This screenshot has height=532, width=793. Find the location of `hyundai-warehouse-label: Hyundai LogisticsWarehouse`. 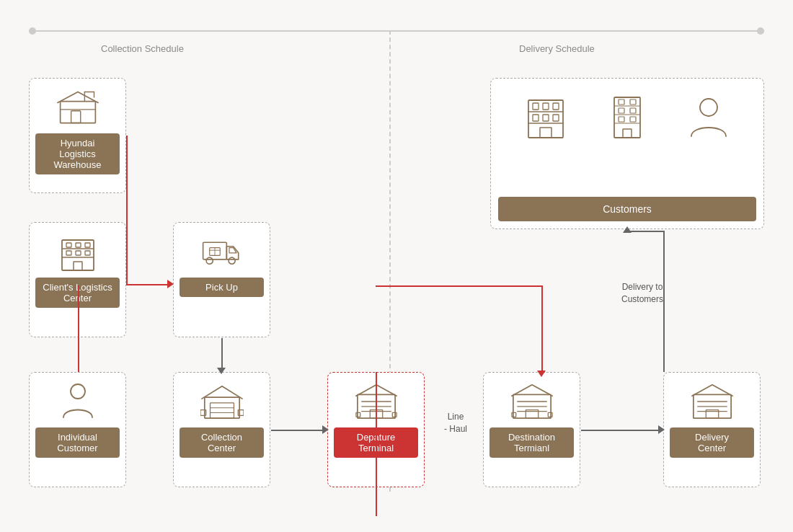

hyundai-warehouse-label: Hyundai LogisticsWarehouse is located at coordinates (78, 154).